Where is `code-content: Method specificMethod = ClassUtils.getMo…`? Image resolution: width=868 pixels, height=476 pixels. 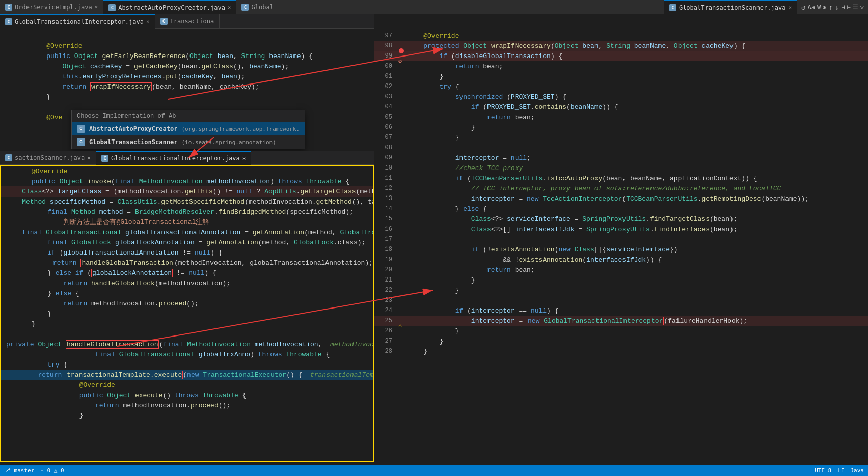 code-content: Method specificMethod = ClassUtils.getMo… is located at coordinates (190, 202).